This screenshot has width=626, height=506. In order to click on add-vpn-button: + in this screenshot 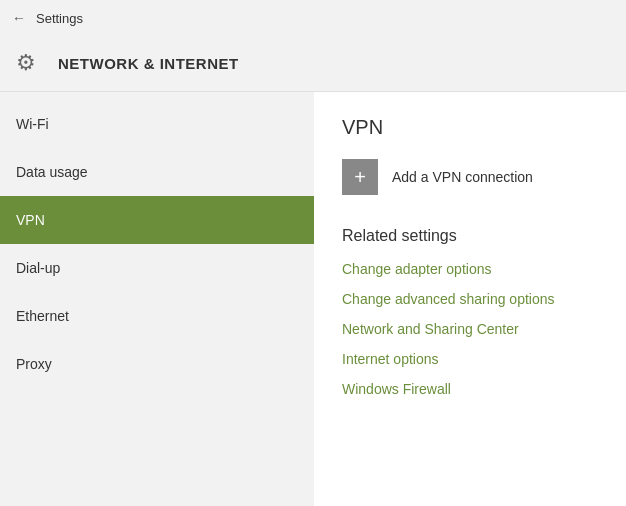, I will do `click(360, 177)`.